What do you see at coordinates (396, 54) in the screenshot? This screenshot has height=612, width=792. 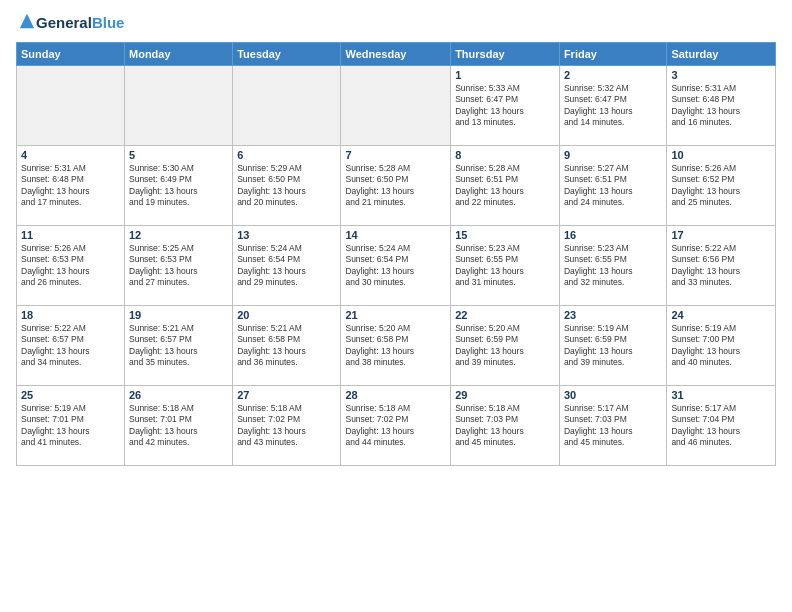 I see `weekday-header: Wednesday` at bounding box center [396, 54].